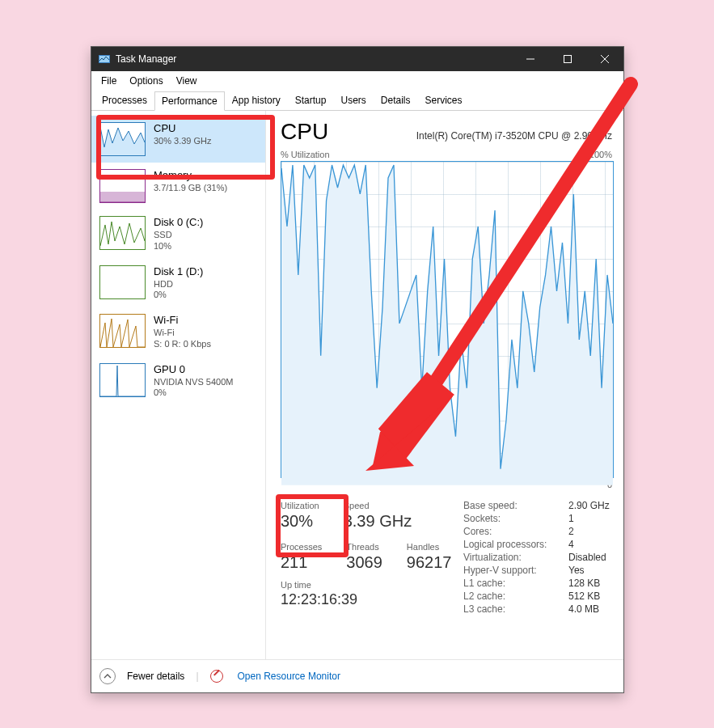  What do you see at coordinates (601, 154) in the screenshot?
I see `axis-top-right: 100%` at bounding box center [601, 154].